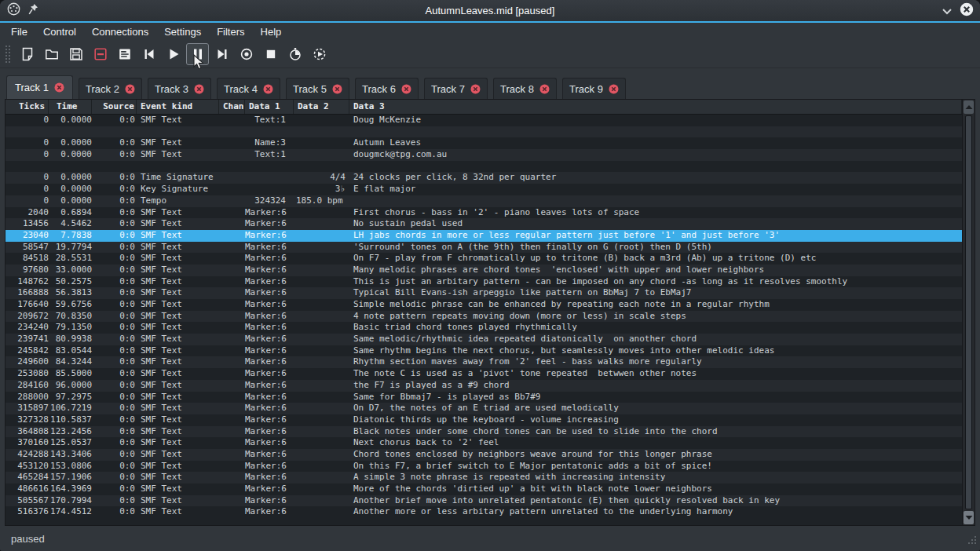  What do you see at coordinates (221, 54) in the screenshot?
I see `skip-forward-button` at bounding box center [221, 54].